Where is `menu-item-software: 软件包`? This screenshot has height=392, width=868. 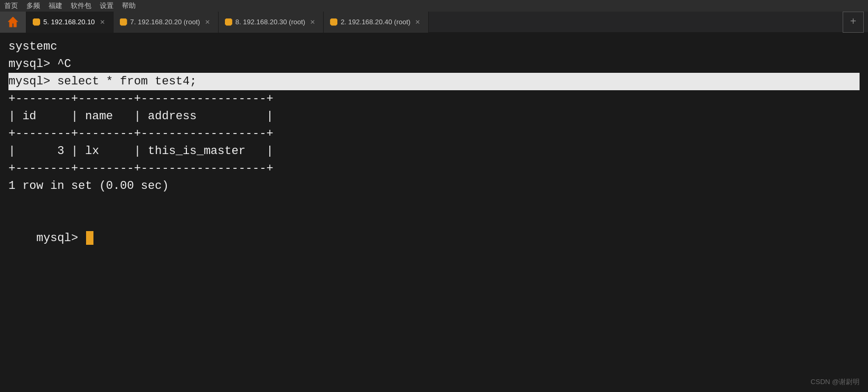
menu-item-software: 软件包 is located at coordinates (81, 6).